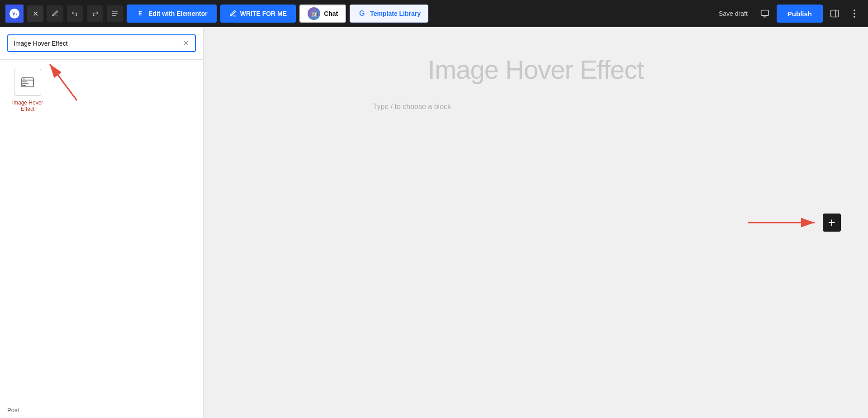  I want to click on template-library-label: Template Library, so click(395, 14).